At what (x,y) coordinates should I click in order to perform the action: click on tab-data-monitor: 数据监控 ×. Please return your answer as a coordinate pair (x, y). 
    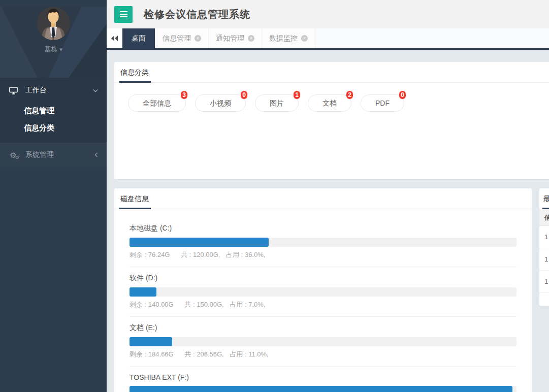
    Looking at the image, I should click on (288, 39).